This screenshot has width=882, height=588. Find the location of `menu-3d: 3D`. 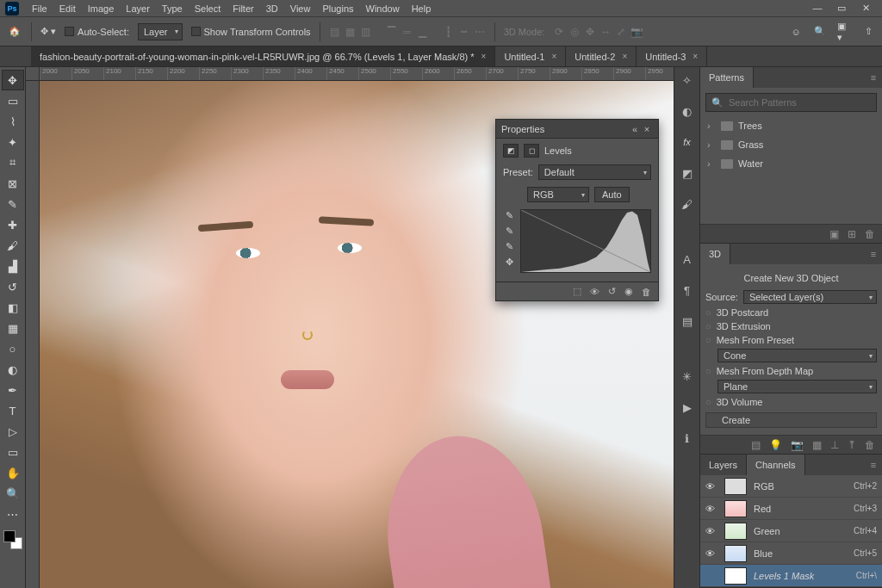

menu-3d: 3D is located at coordinates (272, 9).